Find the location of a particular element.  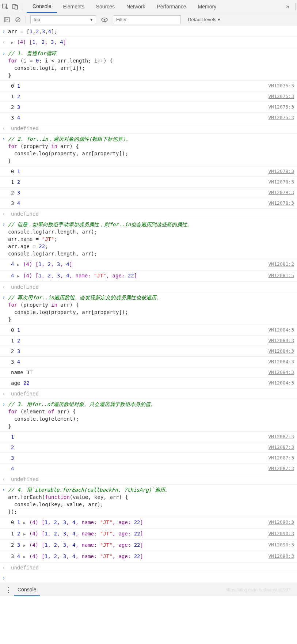

live-expression-icon is located at coordinates (104, 20).